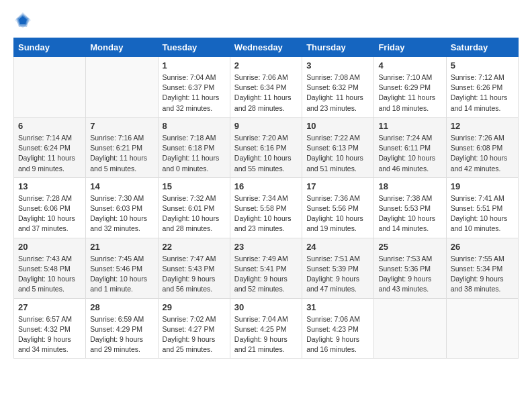 Image resolution: width=532 pixels, height=411 pixels. What do you see at coordinates (50, 308) in the screenshot?
I see `day-number: 27` at bounding box center [50, 308].